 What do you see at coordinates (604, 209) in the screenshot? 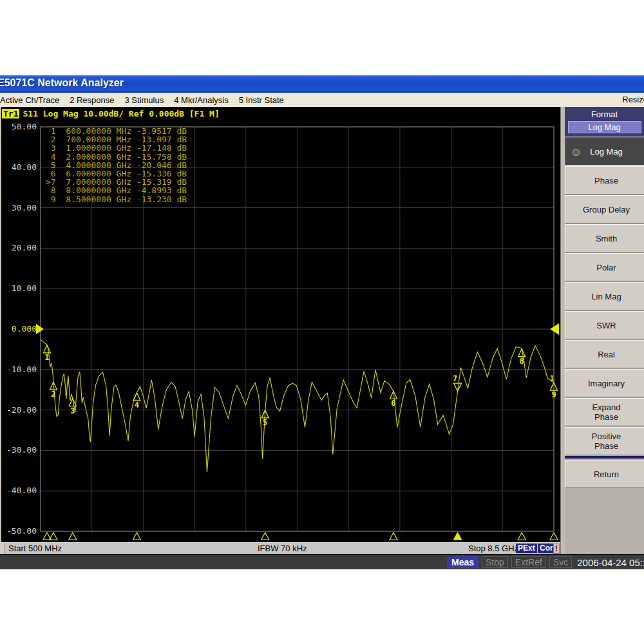
I see `softkey-group-delay: Group Delay` at bounding box center [604, 209].